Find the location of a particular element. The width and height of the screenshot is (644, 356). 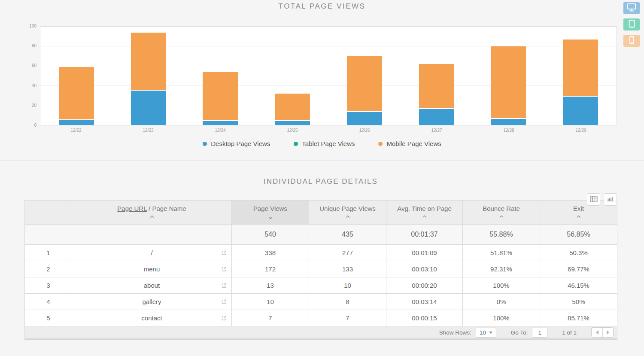

y-axis-tick-label: 60 is located at coordinates (34, 66).